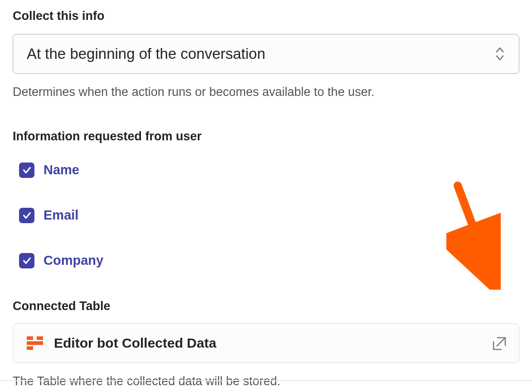 This screenshot has height=392, width=532. Describe the element at coordinates (260, 54) in the screenshot. I see `collect-timing-value: At the beginning of the conversation` at that location.